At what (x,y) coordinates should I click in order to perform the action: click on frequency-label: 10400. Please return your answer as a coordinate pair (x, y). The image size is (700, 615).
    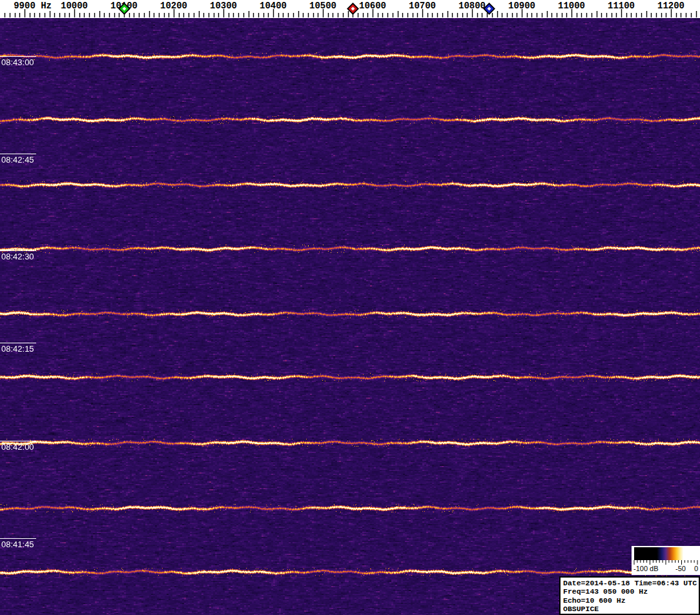
    Looking at the image, I should click on (273, 6).